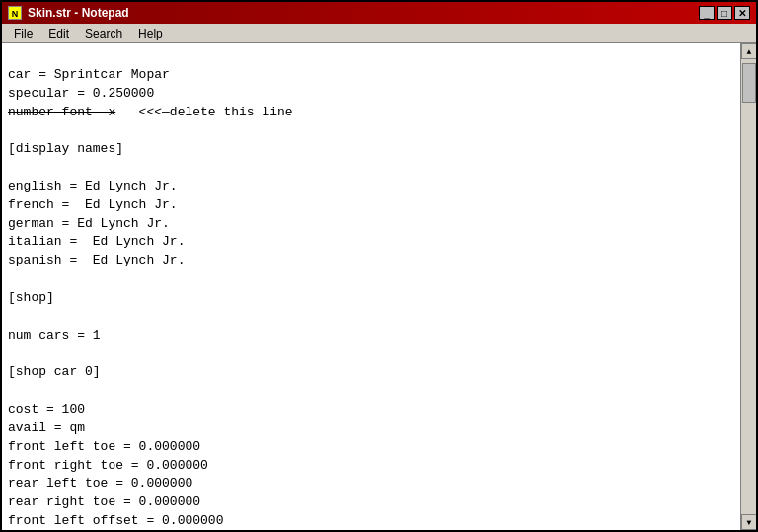 Image resolution: width=758 pixels, height=532 pixels. I want to click on maximize-button: □, so click(724, 13).